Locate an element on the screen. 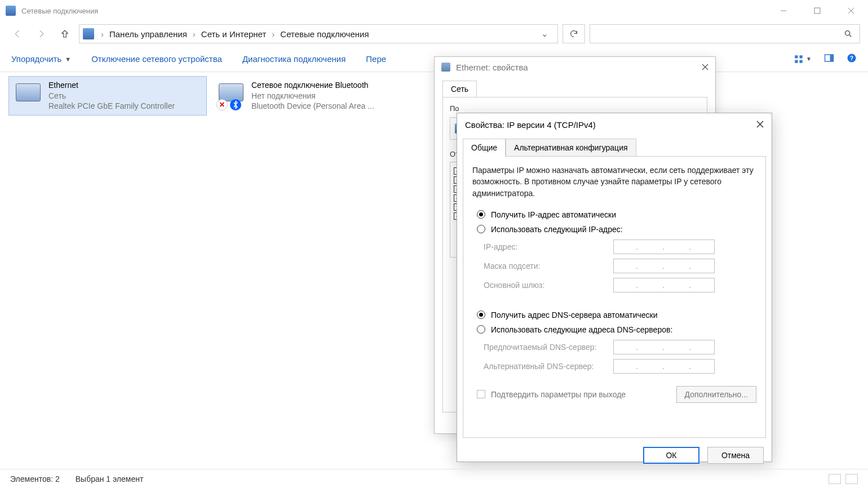  validate-checkbox is located at coordinates (481, 394).